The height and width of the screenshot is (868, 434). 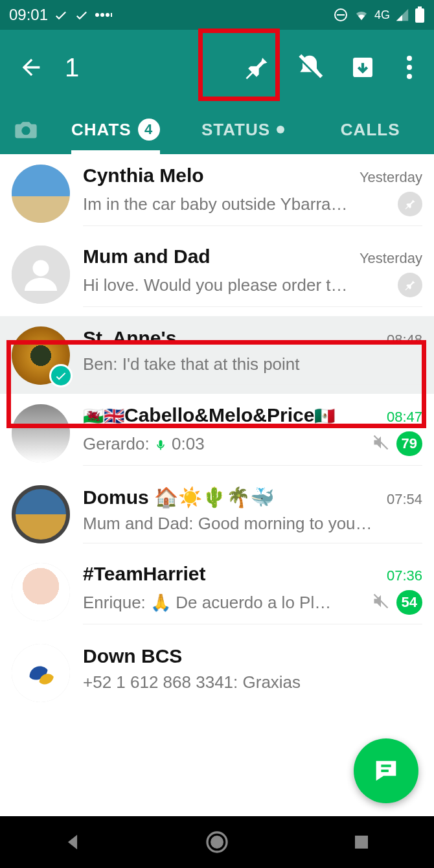 I want to click on unread-chats-badge: 4, so click(x=149, y=130).